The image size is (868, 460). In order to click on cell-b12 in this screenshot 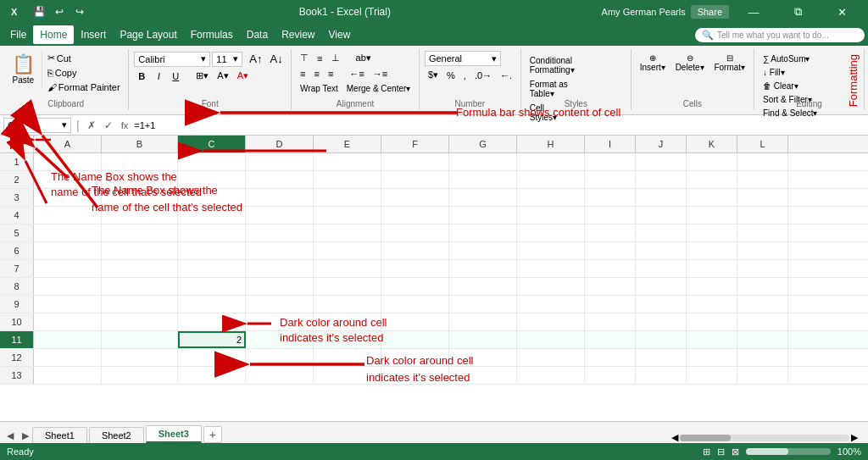, I will do `click(140, 357)`.